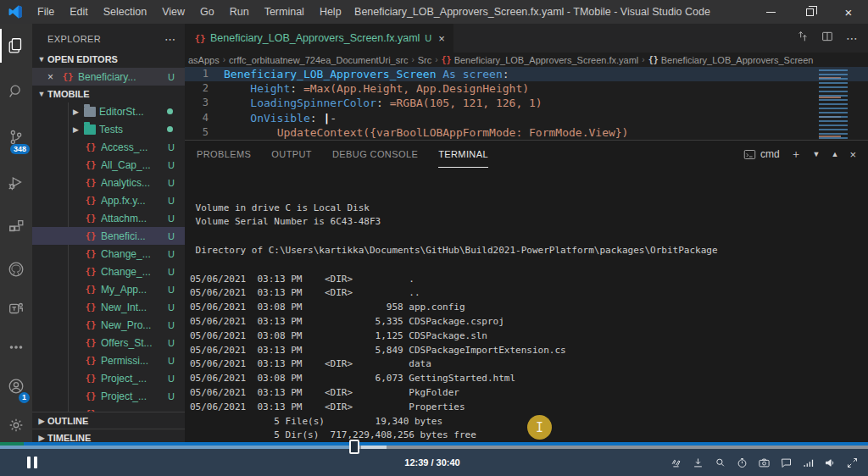  What do you see at coordinates (375, 154) in the screenshot?
I see `panel-tab-debug-console: DEBUG CONSOLE` at bounding box center [375, 154].